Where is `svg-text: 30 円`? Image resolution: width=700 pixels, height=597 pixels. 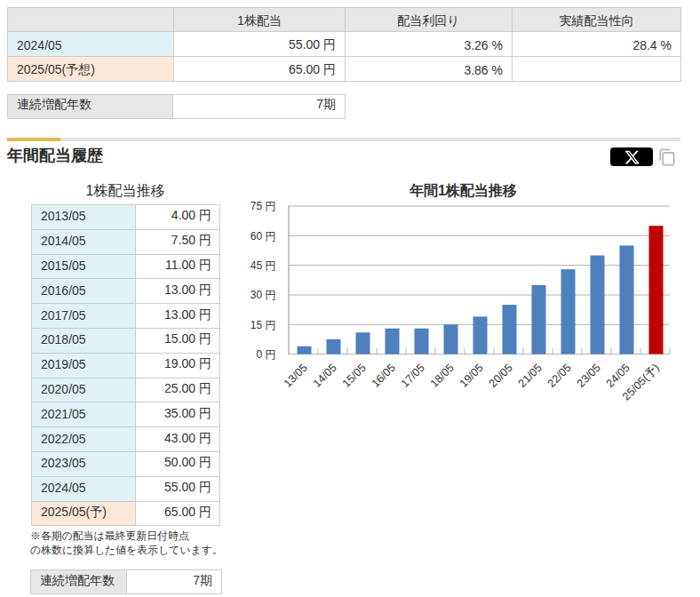 svg-text: 30 円 is located at coordinates (263, 295).